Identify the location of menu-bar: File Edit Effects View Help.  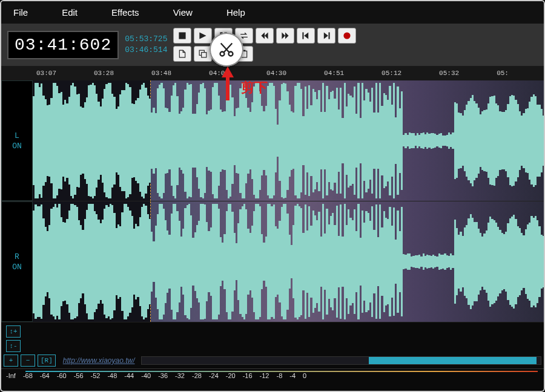
(272, 12).